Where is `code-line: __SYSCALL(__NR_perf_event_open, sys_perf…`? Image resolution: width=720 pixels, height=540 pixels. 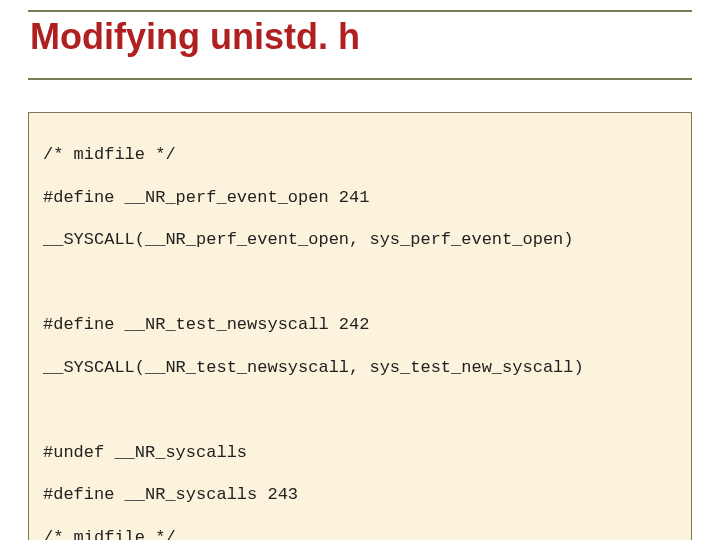 code-line: __SYSCALL(__NR_perf_event_open, sys_perf… is located at coordinates (360, 240).